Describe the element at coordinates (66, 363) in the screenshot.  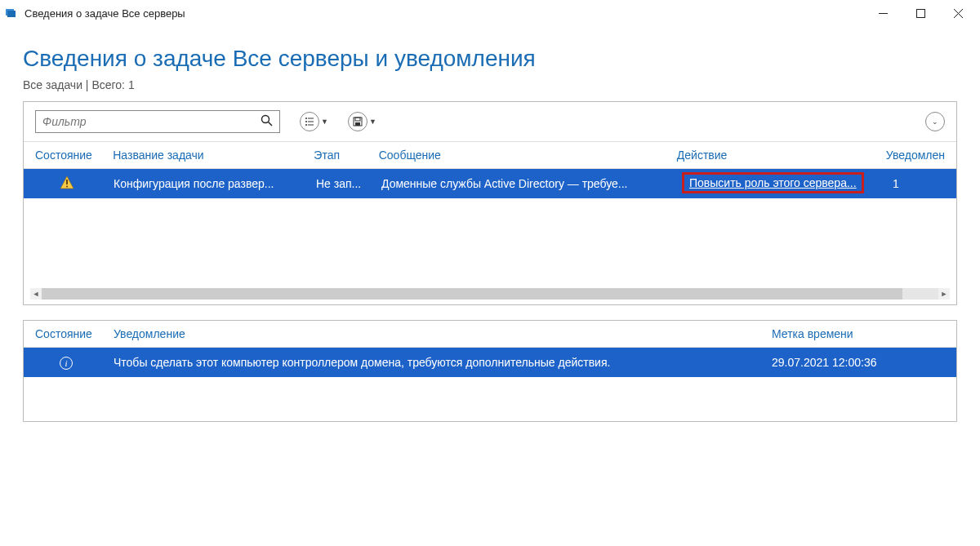
I see `info-icon: i` at that location.